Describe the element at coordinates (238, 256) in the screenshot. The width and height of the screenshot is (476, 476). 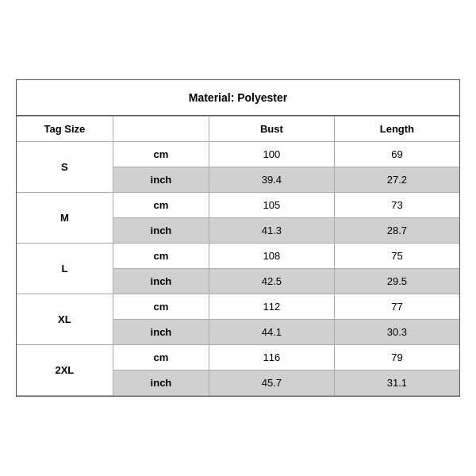
I see `table-row: Lcm10875` at that location.